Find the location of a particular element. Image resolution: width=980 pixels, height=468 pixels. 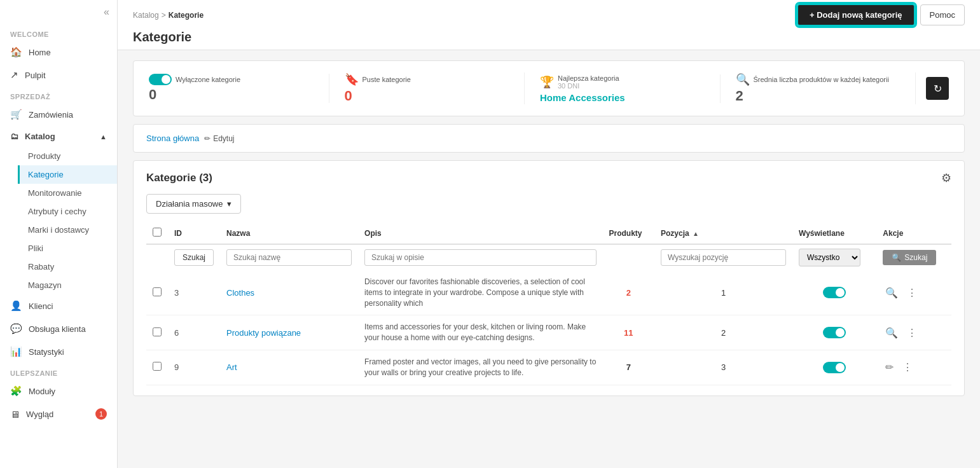

sidebar: « WELCOME 🏠 Home ↗ Pulpit SPRZEDAŻ 🛒 Zam… is located at coordinates (59, 234).